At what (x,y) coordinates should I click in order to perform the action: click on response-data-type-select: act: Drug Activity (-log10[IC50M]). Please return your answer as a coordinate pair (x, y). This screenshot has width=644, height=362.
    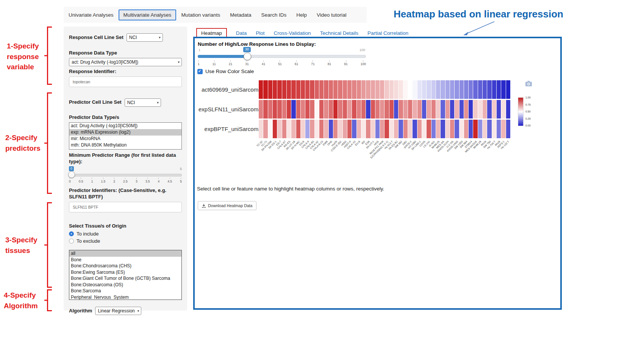
    Looking at the image, I should click on (125, 62).